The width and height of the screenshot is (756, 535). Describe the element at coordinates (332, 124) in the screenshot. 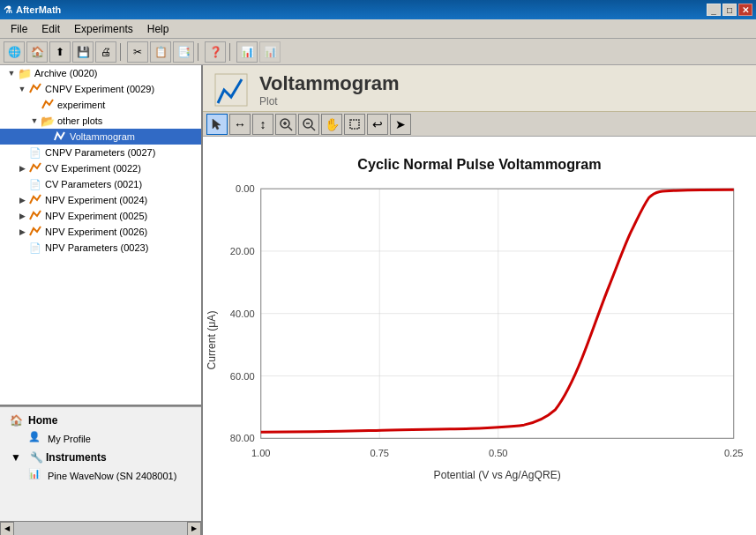

I see `plot-tool-pan: ✋` at that location.